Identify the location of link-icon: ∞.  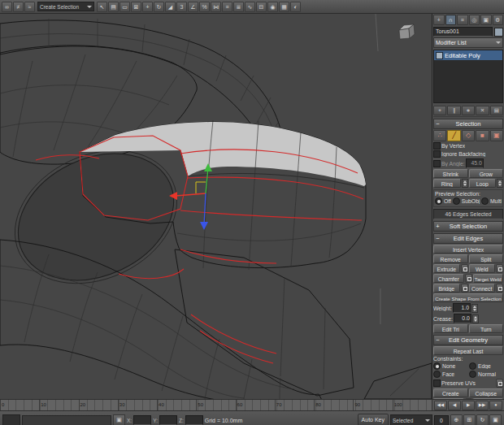
(7, 7).